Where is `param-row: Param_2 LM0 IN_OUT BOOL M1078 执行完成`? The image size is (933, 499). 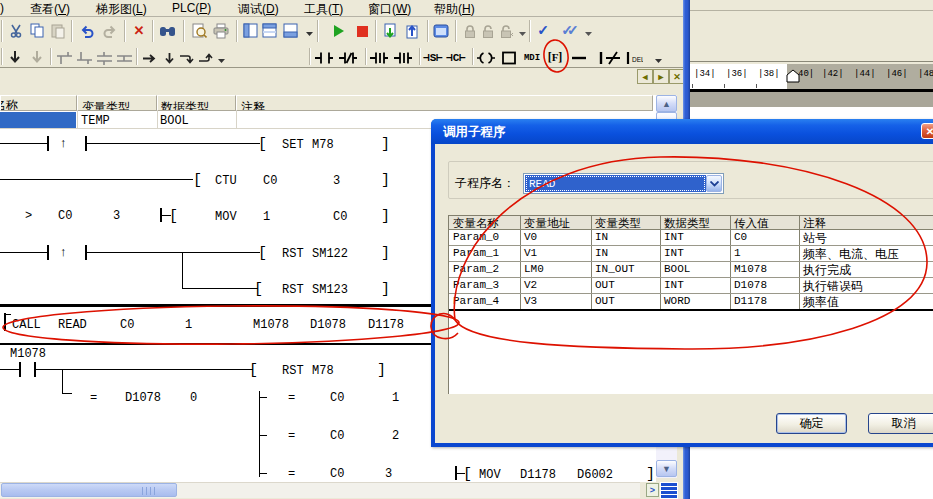 param-row: Param_2 LM0 IN_OUT BOOL M1078 执行完成 is located at coordinates (691, 270).